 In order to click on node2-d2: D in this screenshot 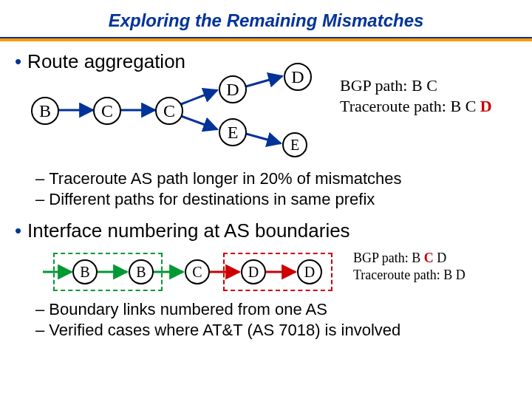, I will do `click(310, 272)`.